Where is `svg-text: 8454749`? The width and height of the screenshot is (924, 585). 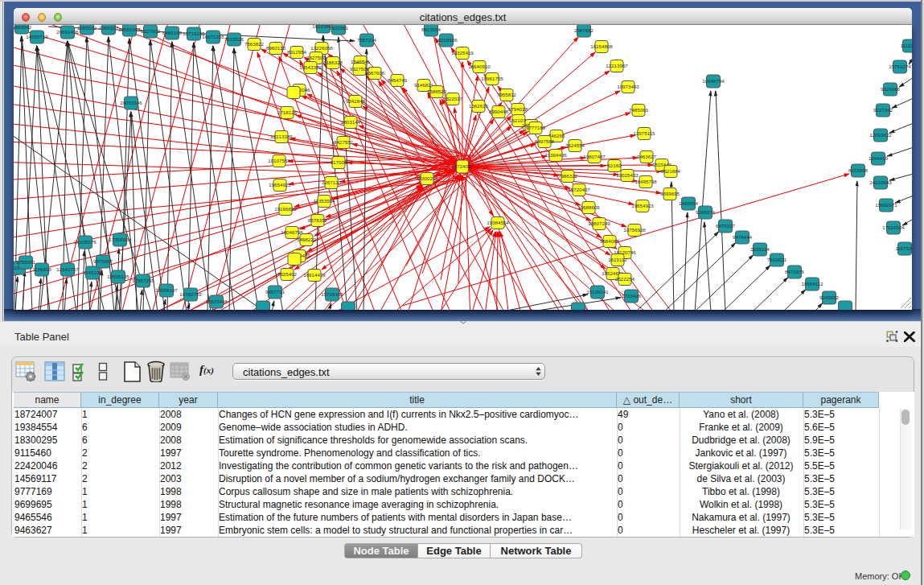
svg-text: 8454749 is located at coordinates (397, 80).